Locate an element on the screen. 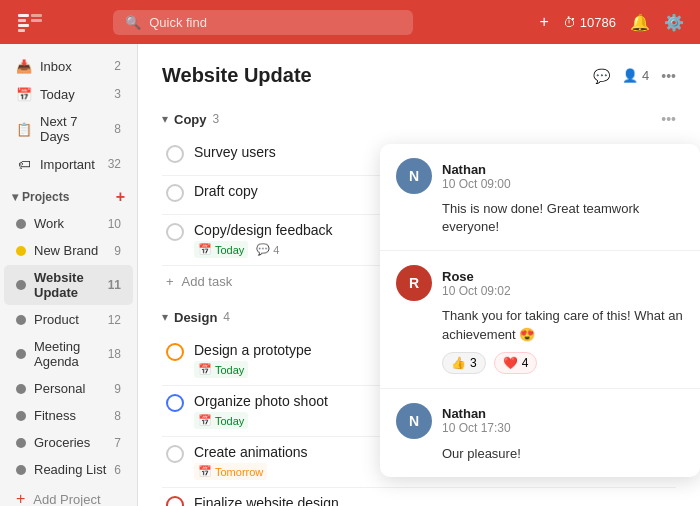  sidebar-item-important: 🏷 Important 32 is located at coordinates (68, 164).